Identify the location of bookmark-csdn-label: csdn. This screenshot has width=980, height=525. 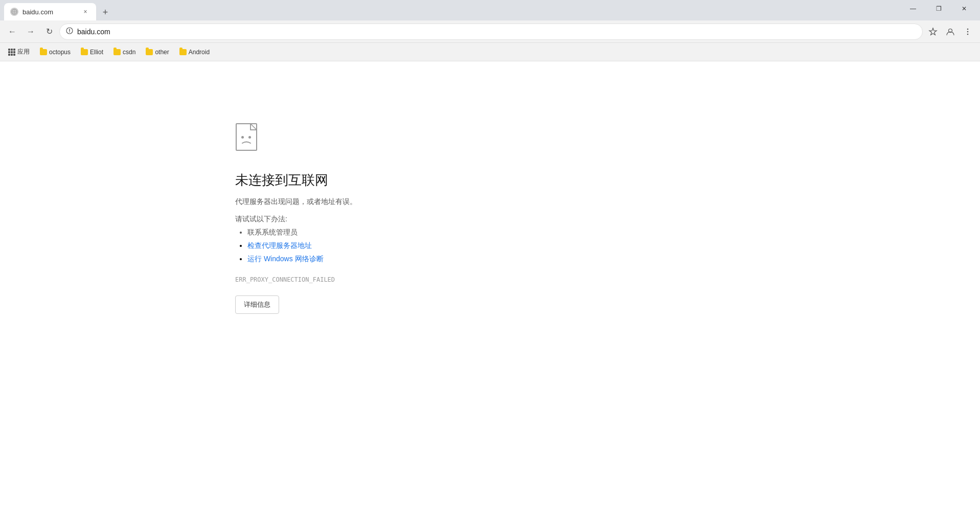
(129, 52).